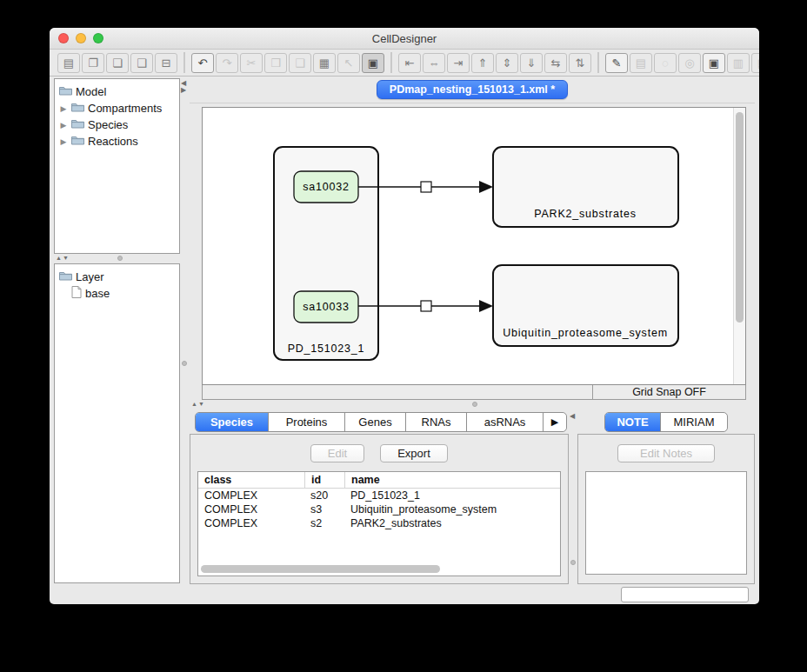 The height and width of the screenshot is (672, 807). I want to click on tree-node-layer: Layer, so click(117, 276).